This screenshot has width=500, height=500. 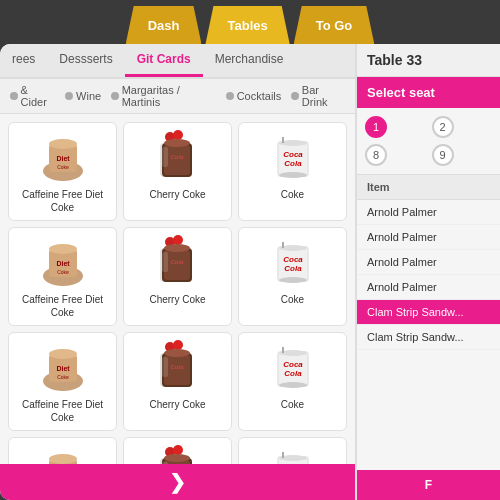 What do you see at coordinates (69, 96) in the screenshot?
I see `filter-dot-wine` at bounding box center [69, 96].